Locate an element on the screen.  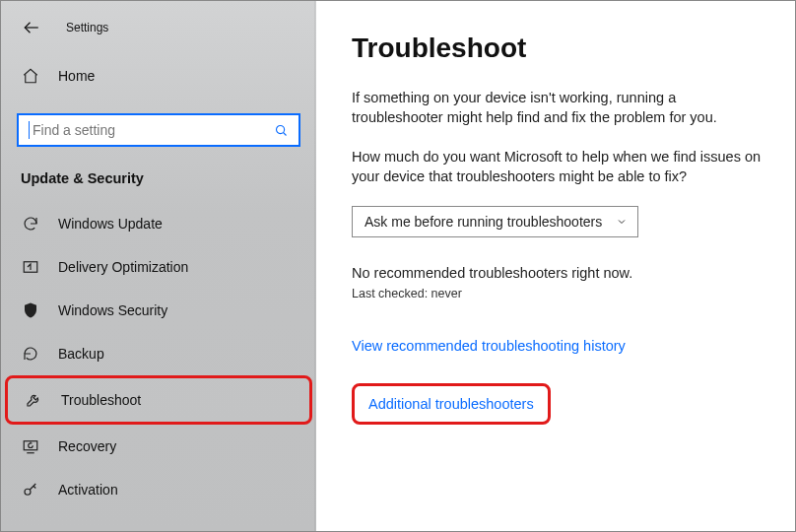
search-input is located at coordinates (152, 130).